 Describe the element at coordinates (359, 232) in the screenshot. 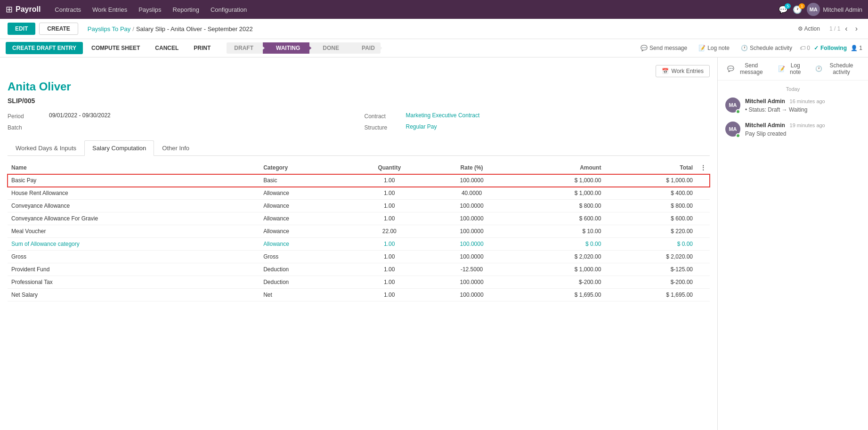

I see `table-row: Meal VoucherAllowance22.00100.0000$ 10.0…` at that location.